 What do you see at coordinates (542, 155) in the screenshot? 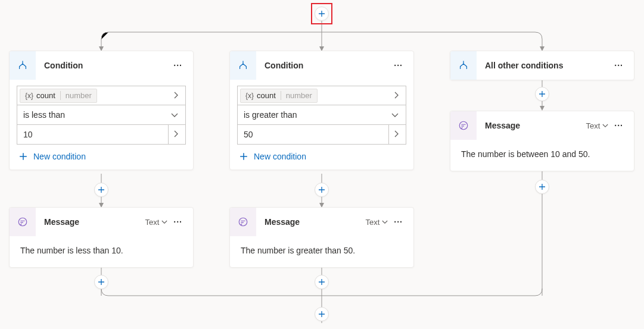
I see `message-body: The number is between 10 and 50.` at bounding box center [542, 155].